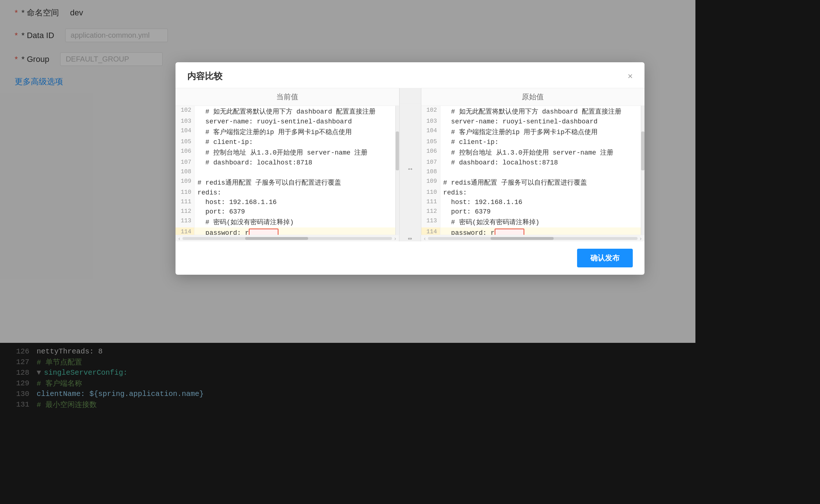 The width and height of the screenshot is (820, 504). I want to click on left-scroll-arrow-right: ›, so click(395, 238).